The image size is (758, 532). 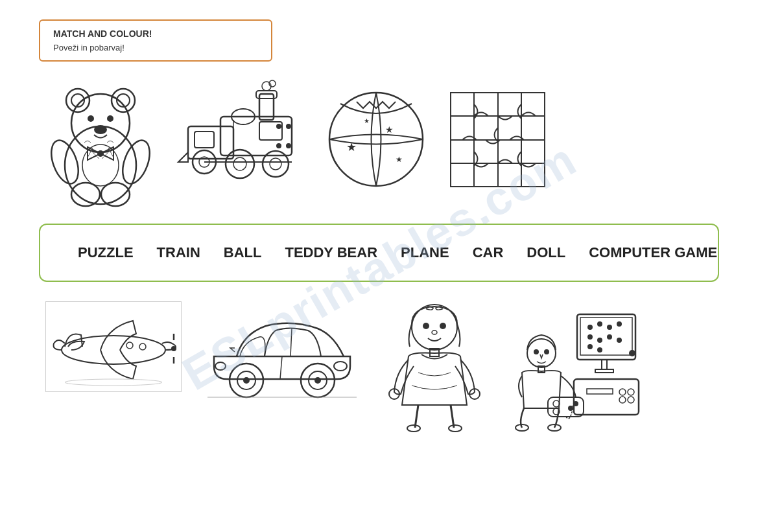 I want to click on word-teddy-bear: TEDDY BEAR, so click(x=331, y=253).